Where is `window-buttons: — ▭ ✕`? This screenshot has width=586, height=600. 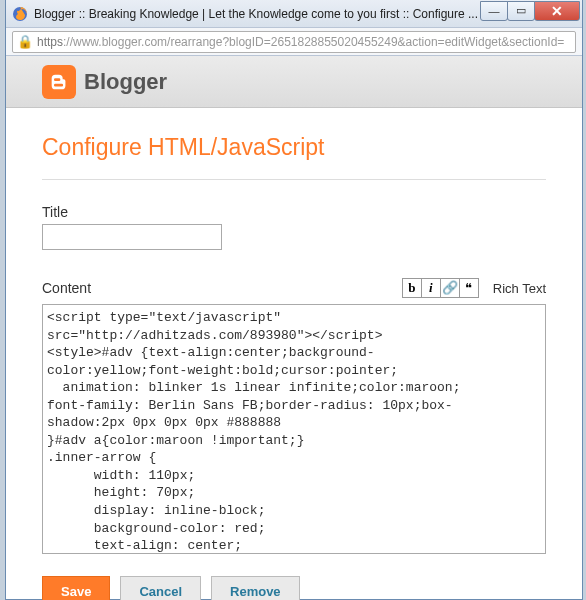 window-buttons: — ▭ ✕ is located at coordinates (530, 11).